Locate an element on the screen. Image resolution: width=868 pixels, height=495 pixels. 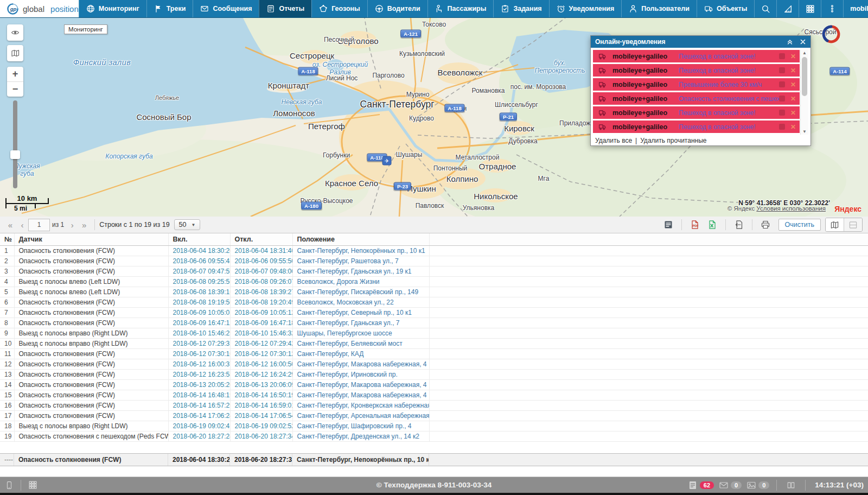
table-row: 12Опасность столкновения (FCW)2018-06-12… is located at coordinates (434, 365).